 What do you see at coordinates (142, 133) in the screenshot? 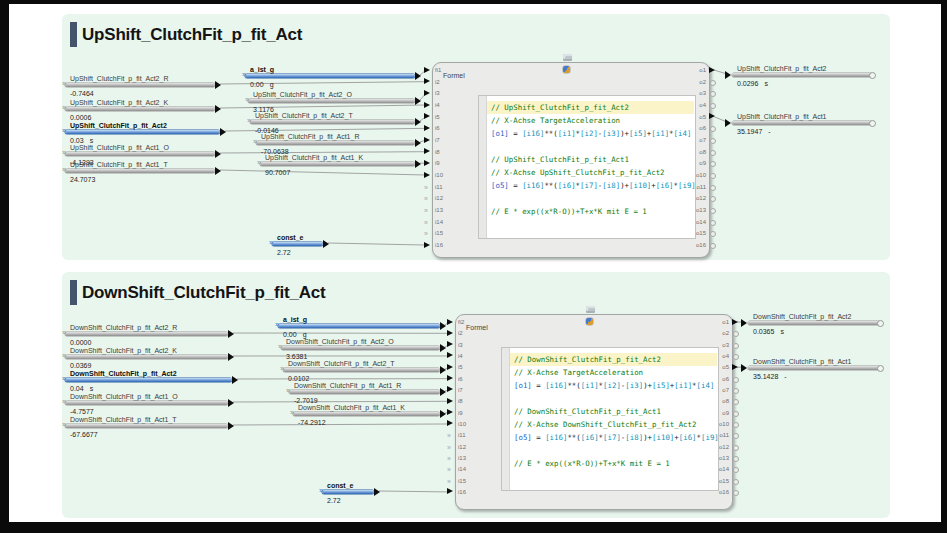
I see `signal-upshift_clutchfit_p_fit_act2: UpShift_ClutchFit_p_fit_Act20.03s»` at bounding box center [142, 133].